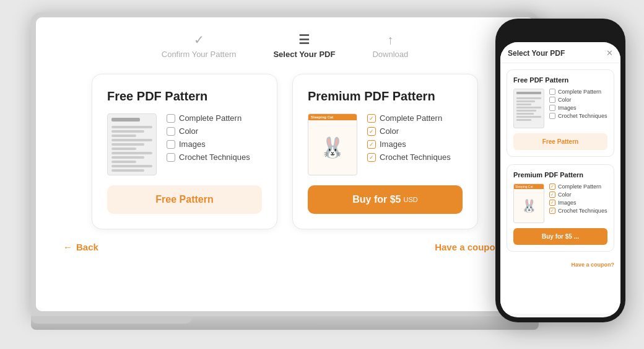 The width and height of the screenshot is (644, 349). Describe the element at coordinates (111, 320) in the screenshot. I see `laptop-notch` at that location.